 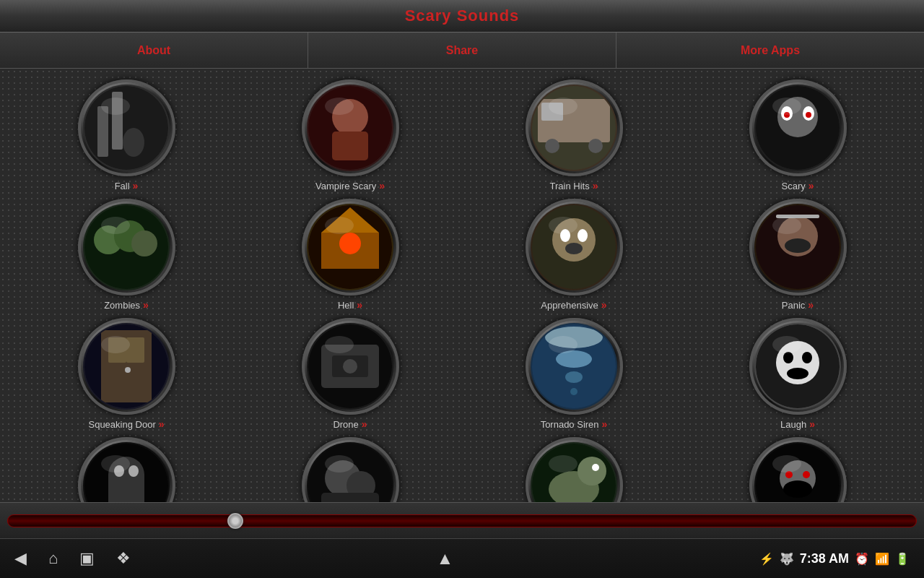 What do you see at coordinates (162, 424) in the screenshot?
I see `sound-arrow-door: »` at bounding box center [162, 424].